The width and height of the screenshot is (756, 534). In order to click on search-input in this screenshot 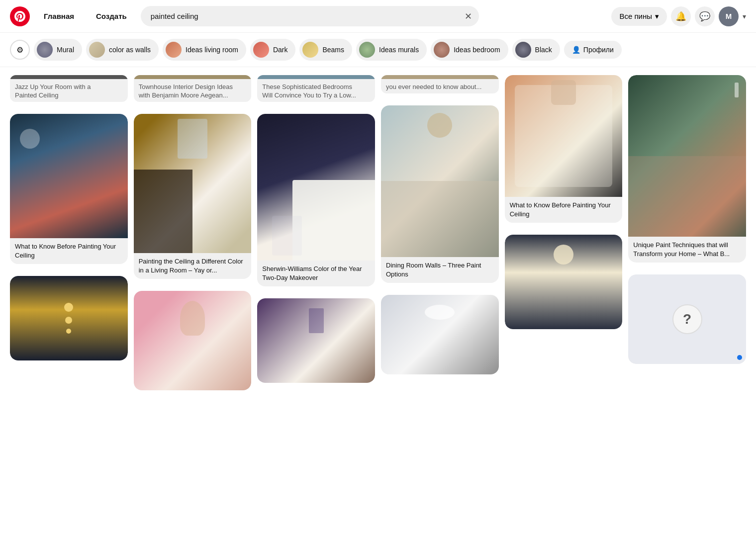, I will do `click(310, 16)`.